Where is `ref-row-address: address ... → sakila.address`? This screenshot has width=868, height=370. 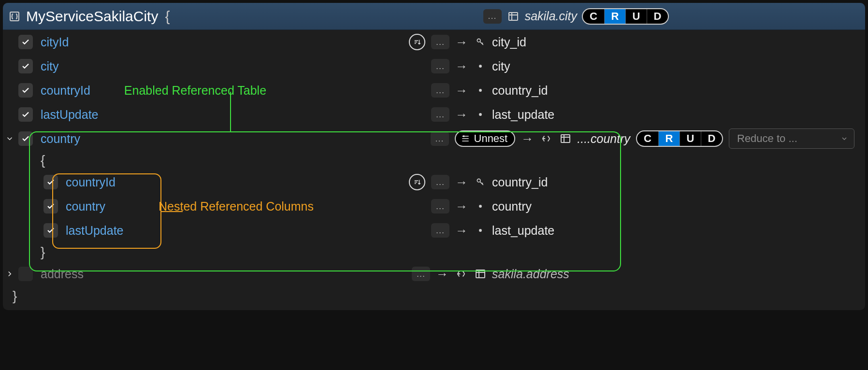 ref-row-address: address ... → sakila.address is located at coordinates (434, 274).